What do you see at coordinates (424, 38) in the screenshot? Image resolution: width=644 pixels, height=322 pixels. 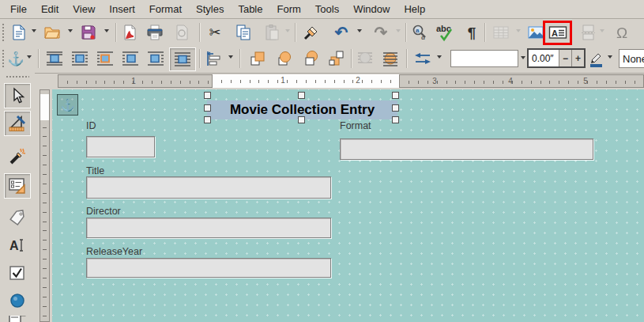 I see `svg-text: d` at bounding box center [424, 38].